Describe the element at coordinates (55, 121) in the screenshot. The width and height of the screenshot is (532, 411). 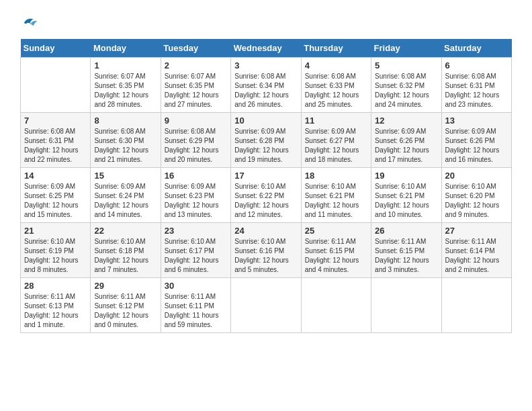
I see `day-number: 7` at that location.